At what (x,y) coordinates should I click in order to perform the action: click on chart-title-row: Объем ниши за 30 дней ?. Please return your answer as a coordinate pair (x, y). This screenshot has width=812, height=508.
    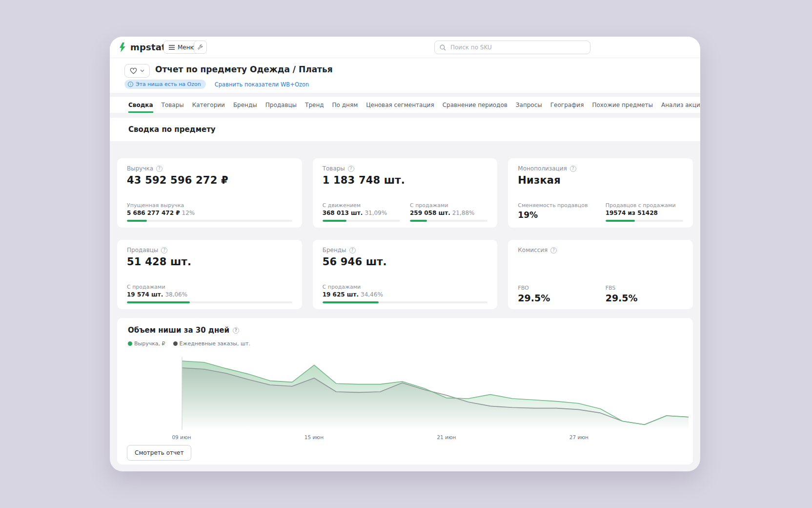
    Looking at the image, I should click on (183, 330).